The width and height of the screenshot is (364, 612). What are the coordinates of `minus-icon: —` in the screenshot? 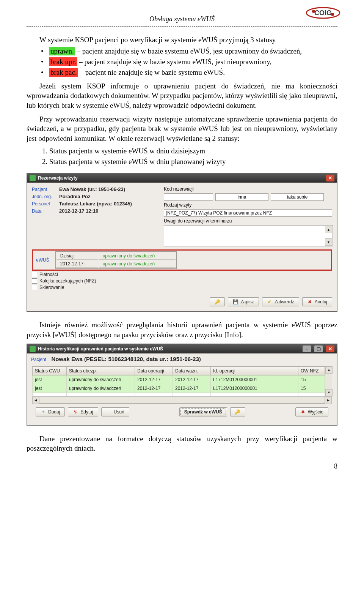 It's located at (109, 412).